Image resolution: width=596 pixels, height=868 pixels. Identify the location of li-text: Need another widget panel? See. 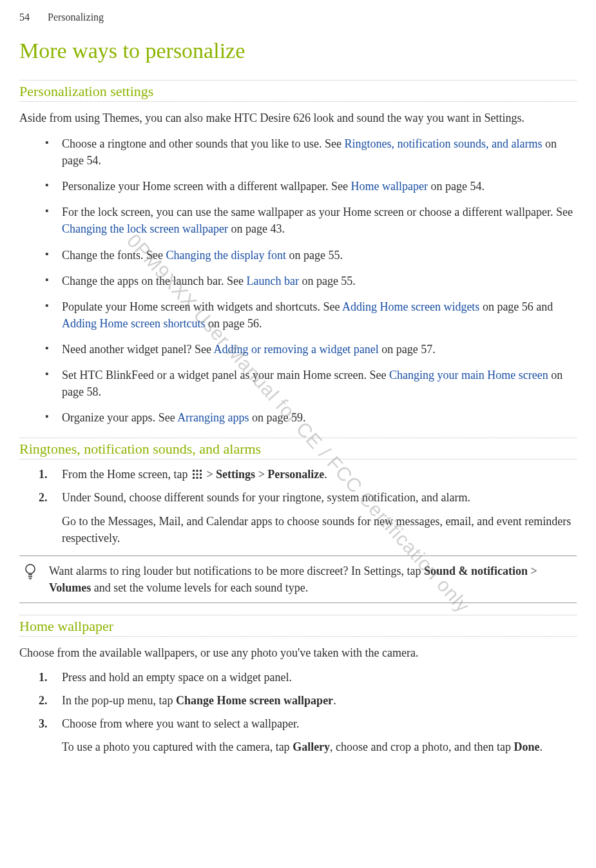
(138, 349).